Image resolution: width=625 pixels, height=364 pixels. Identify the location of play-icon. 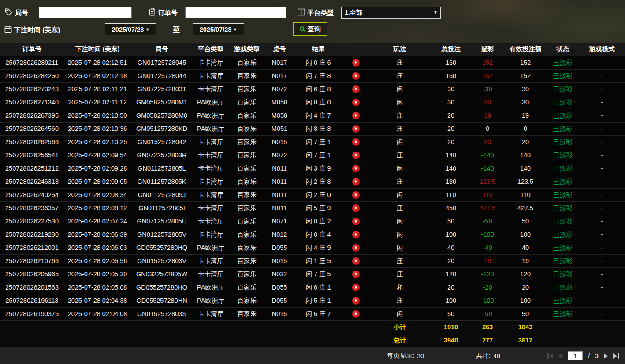
(356, 102).